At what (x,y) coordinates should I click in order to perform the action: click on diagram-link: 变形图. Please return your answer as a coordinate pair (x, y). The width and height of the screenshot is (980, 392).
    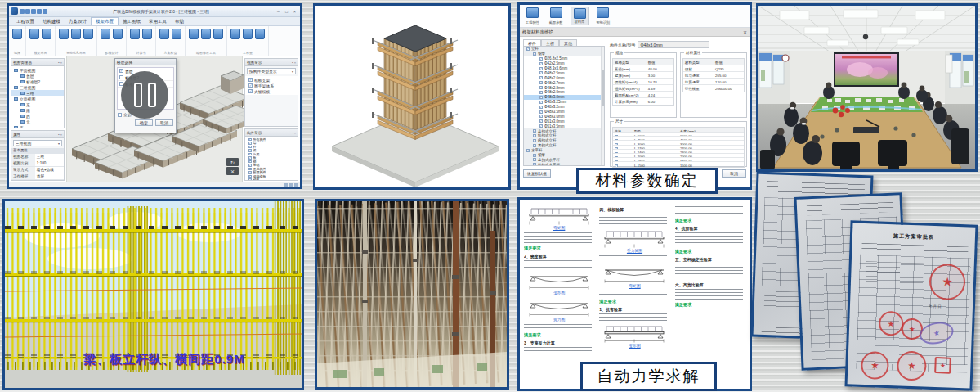
    Looking at the image, I should click on (559, 292).